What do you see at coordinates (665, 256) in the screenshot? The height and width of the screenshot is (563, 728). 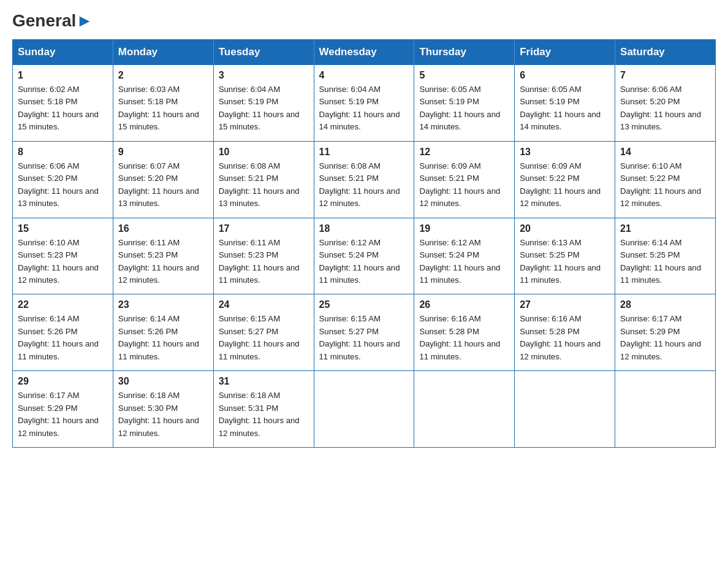 I see `calendar-cell: 21 Sunrise: 6:14 AM Sunset: 5:25 PM Dayl…` at bounding box center [665, 256].